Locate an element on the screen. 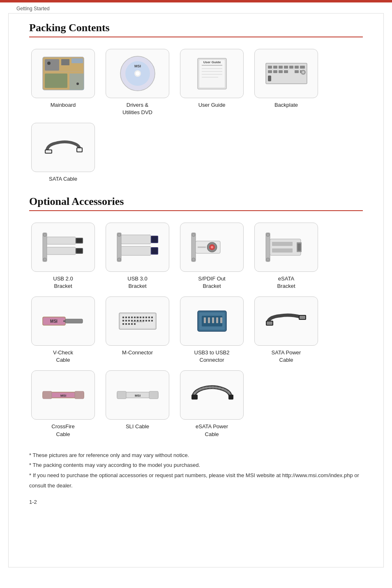  slicable-image: MSI is located at coordinates (137, 395).